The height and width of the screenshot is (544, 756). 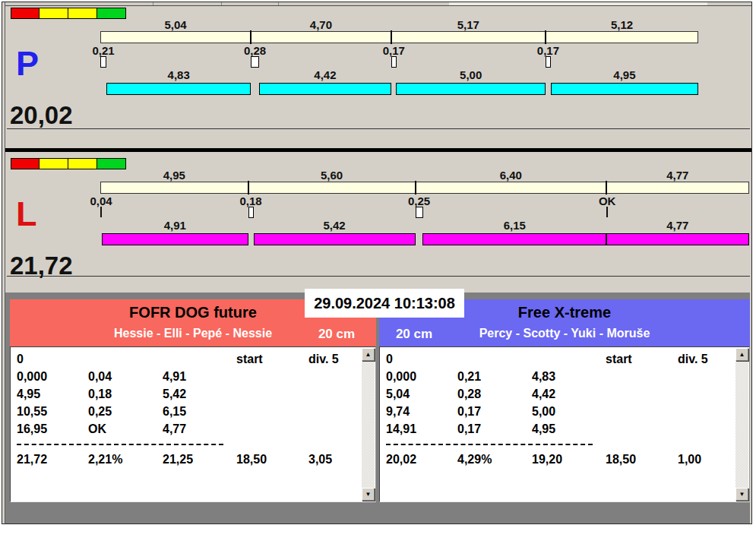 What do you see at coordinates (188, 459) in the screenshot?
I see `table-totals-row: 21,722,21%21,2518,503,05` at bounding box center [188, 459].